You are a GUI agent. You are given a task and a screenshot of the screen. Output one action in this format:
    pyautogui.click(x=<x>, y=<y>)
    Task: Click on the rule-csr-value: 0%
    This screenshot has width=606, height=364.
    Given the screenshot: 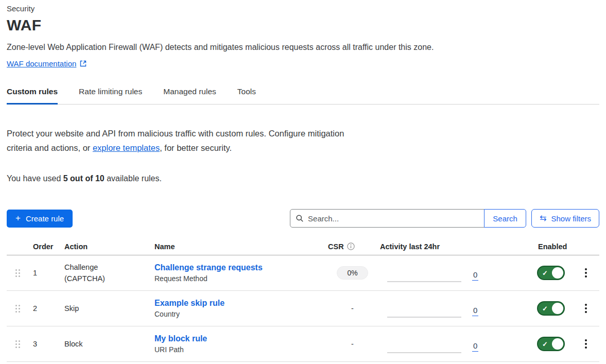 What is the action you would take?
    pyautogui.click(x=352, y=273)
    